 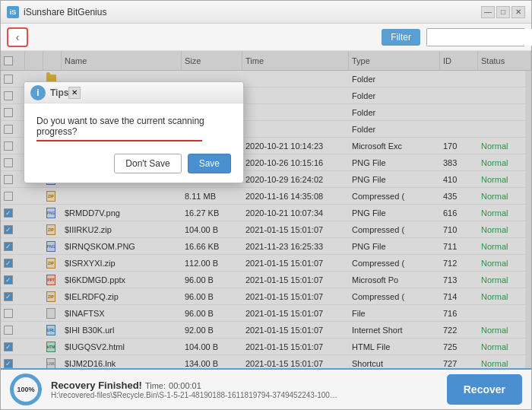 I want to click on toolbar: ‹ Filter 🔍, so click(x=266, y=37).